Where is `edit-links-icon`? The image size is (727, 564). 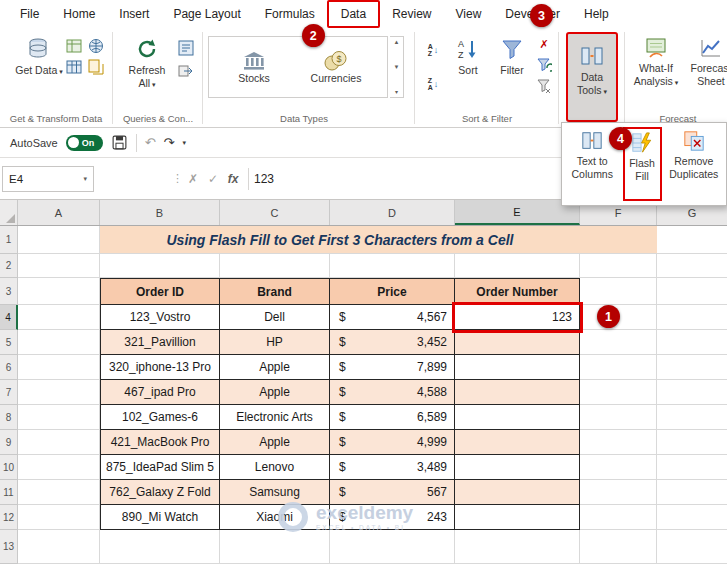
edit-links-icon is located at coordinates (186, 71).